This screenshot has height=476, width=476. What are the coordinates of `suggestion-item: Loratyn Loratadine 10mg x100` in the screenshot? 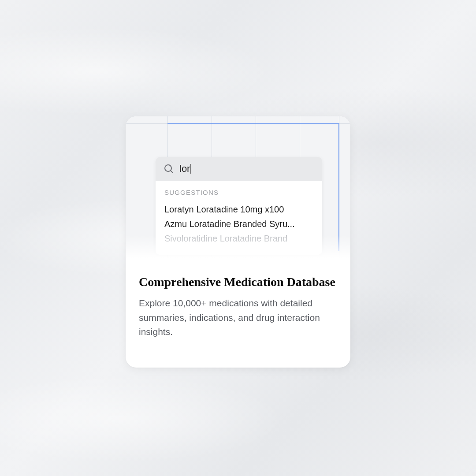 It's located at (239, 210).